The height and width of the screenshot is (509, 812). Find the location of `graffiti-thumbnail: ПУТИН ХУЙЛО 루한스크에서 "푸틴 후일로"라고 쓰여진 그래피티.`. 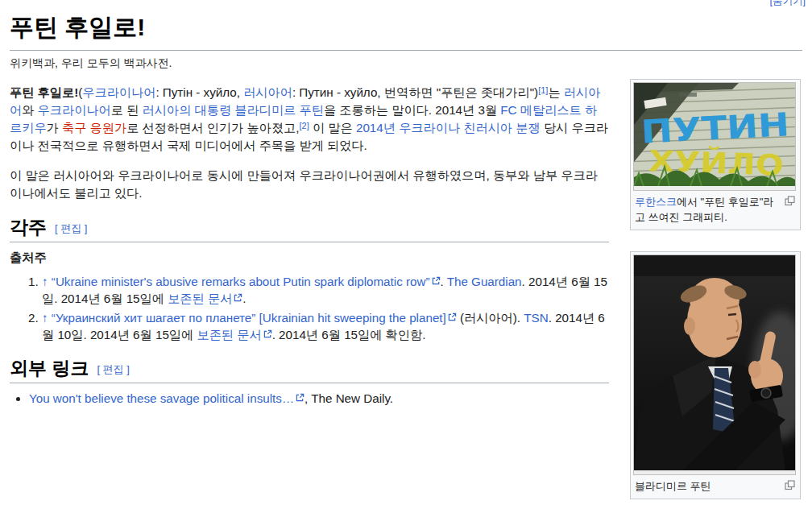

graffiti-thumbnail: ПУТИН ХУЙЛО 루한스크에서 "푸틴 후일로"라고 쓰여진 그래피티. is located at coordinates (715, 155).